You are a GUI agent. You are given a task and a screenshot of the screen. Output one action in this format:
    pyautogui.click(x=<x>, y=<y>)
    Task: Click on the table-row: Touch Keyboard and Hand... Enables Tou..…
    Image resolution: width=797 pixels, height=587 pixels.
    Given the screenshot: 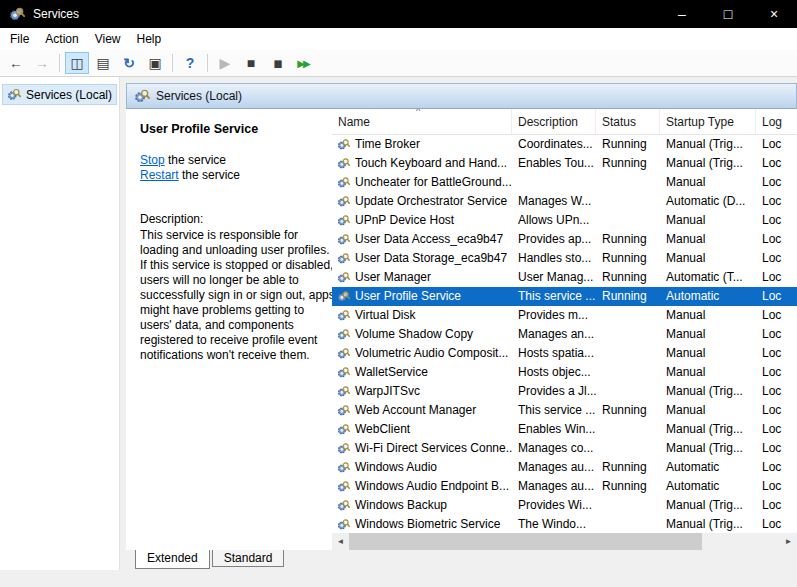 What is the action you would take?
    pyautogui.click(x=564, y=164)
    